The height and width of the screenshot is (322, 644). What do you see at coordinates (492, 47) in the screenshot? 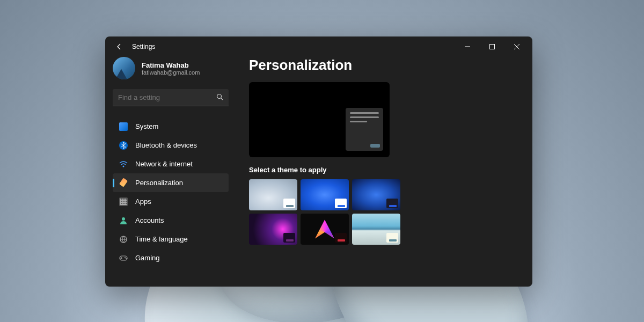
I see `window-controls` at bounding box center [492, 47].